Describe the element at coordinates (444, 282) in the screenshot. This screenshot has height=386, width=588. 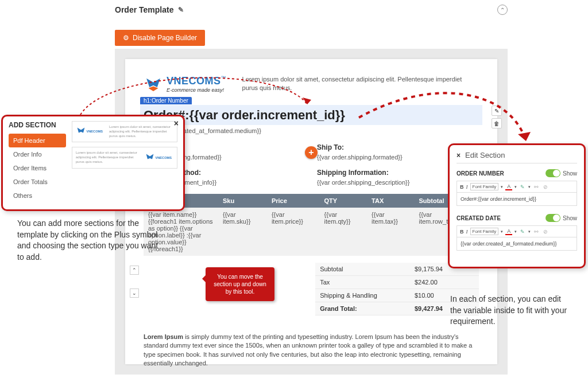
I see `tax-value: $242.00` at that location.